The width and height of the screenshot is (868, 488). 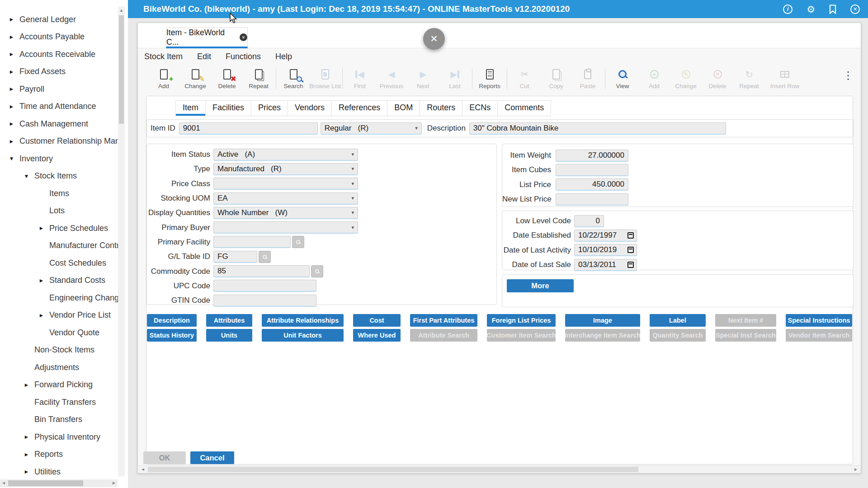 I want to click on list-price-field, so click(x=592, y=184).